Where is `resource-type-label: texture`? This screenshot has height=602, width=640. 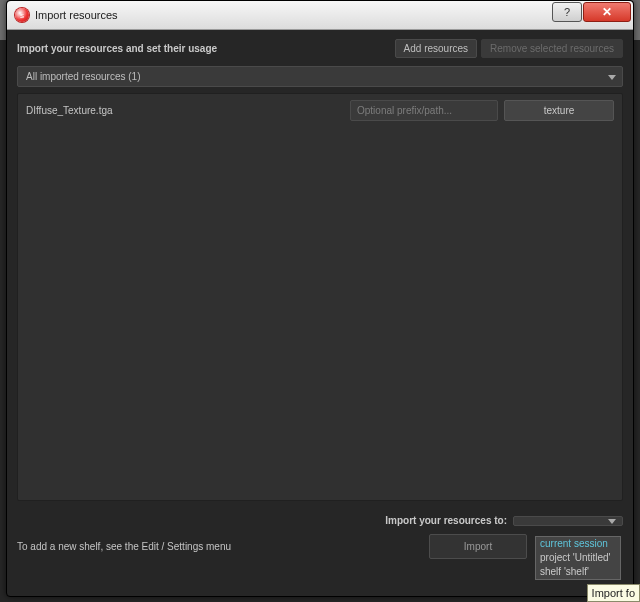 resource-type-label: texture is located at coordinates (560, 110).